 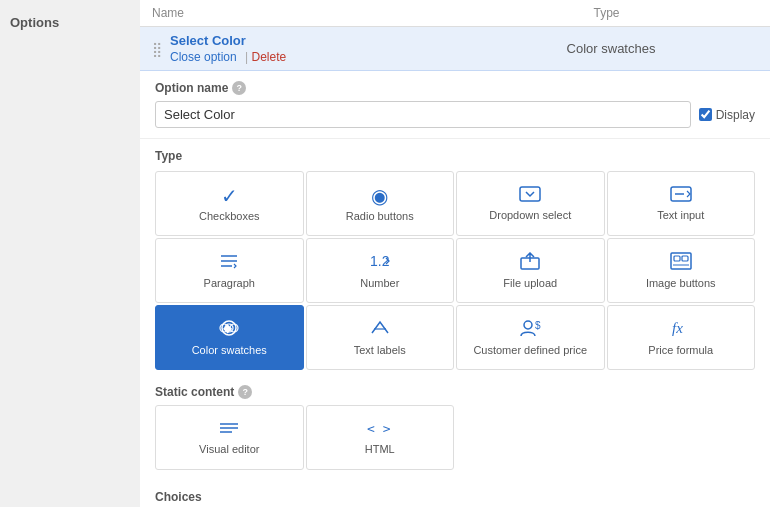 I want to click on file-upload-icon, so click(x=530, y=262).